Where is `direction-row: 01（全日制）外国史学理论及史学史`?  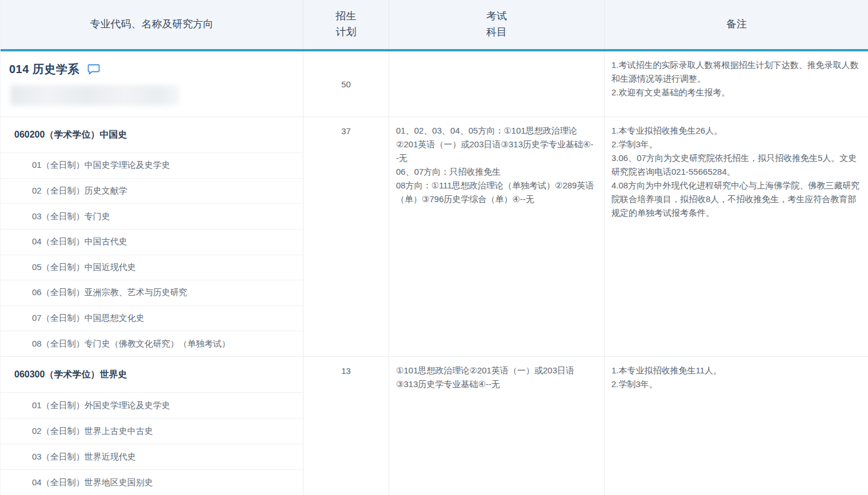
direction-row: 01（全日制）外国史学理论及史学史 is located at coordinates (152, 405).